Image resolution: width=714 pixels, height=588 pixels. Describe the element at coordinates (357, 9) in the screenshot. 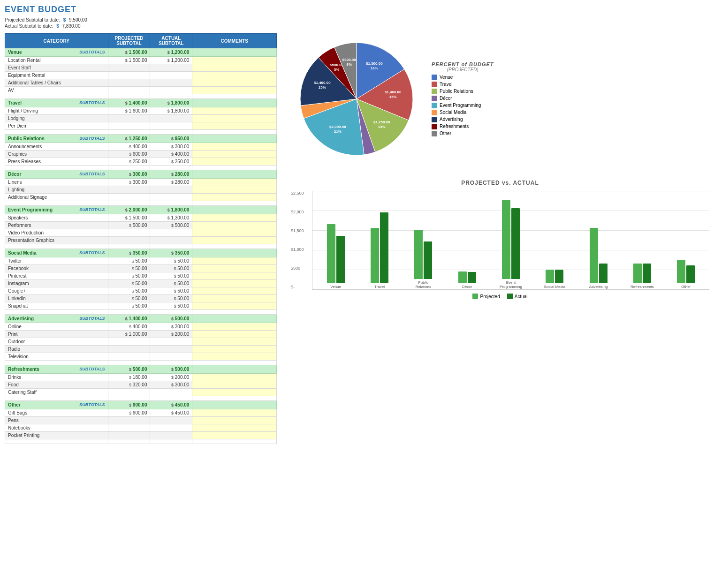

I see `page-title: EVENT BUDGET` at that location.